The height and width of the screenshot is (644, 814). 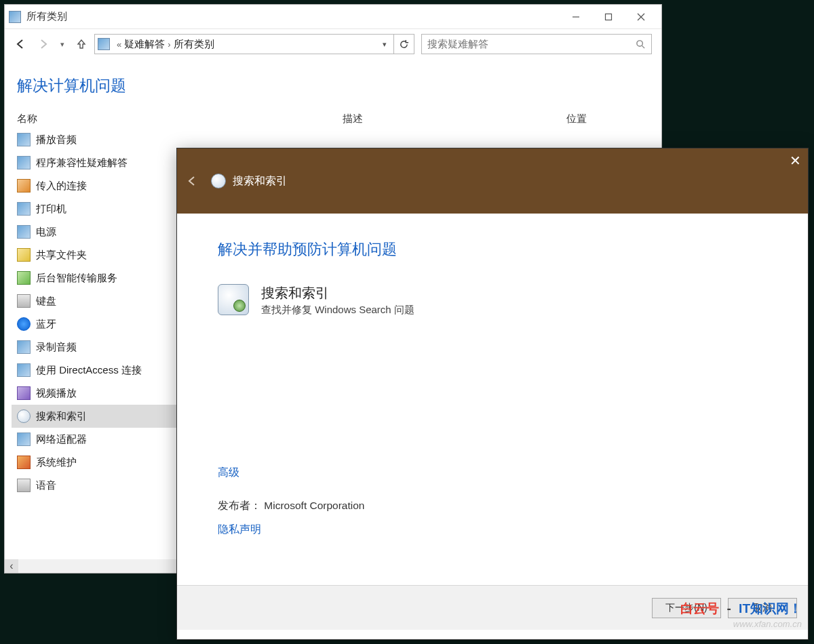 What do you see at coordinates (492, 506) in the screenshot?
I see `publisher-line: 发布者： Microsoft Corporation` at bounding box center [492, 506].